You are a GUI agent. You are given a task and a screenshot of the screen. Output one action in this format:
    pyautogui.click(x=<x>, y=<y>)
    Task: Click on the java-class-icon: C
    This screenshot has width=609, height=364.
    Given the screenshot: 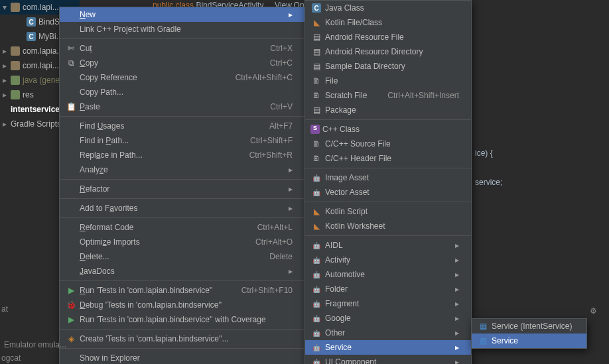 What is the action you would take?
    pyautogui.click(x=316, y=8)
    